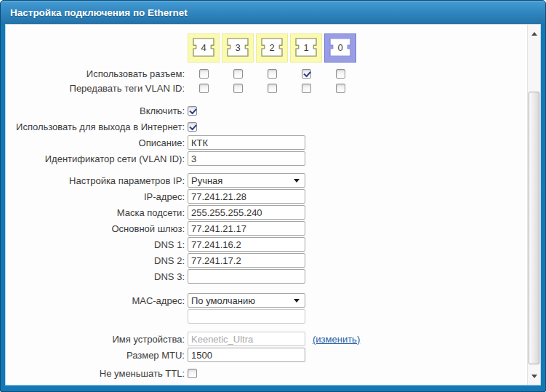 The height and width of the screenshot is (392, 546). I want to click on triangle-down-icon, so click(534, 377).